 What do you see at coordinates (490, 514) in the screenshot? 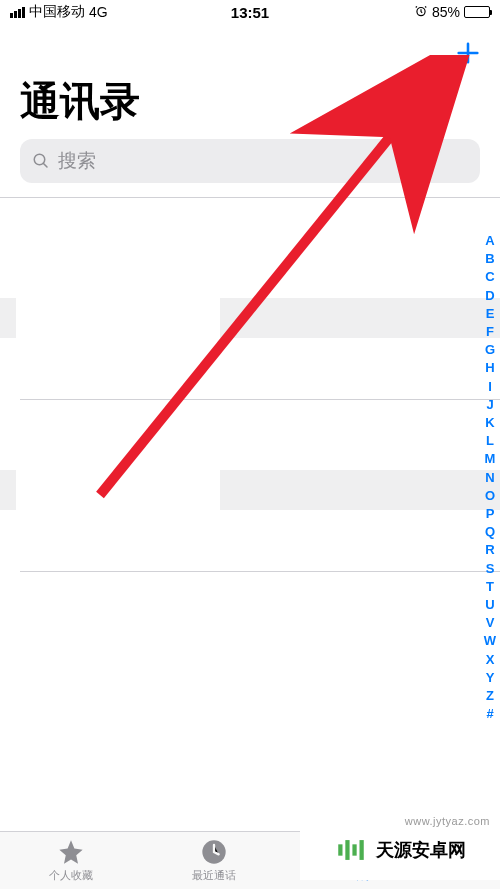
I see `index-letter: P` at bounding box center [490, 514].